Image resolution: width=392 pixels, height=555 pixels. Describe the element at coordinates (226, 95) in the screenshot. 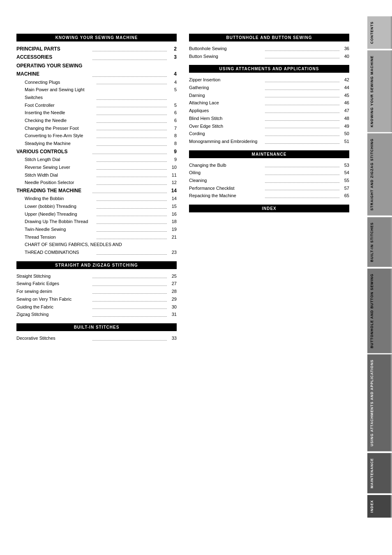

I see `toc-label: Darning` at that location.